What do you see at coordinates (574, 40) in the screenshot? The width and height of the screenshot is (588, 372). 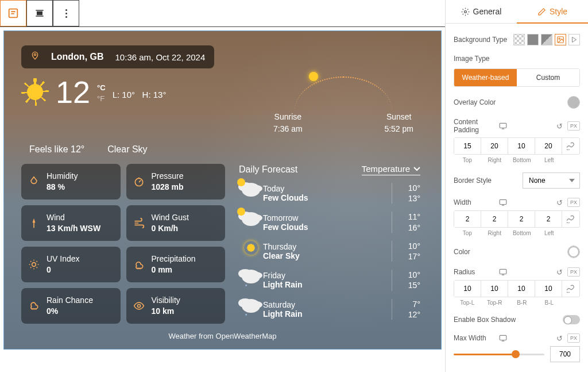 I see `play-icon` at bounding box center [574, 40].